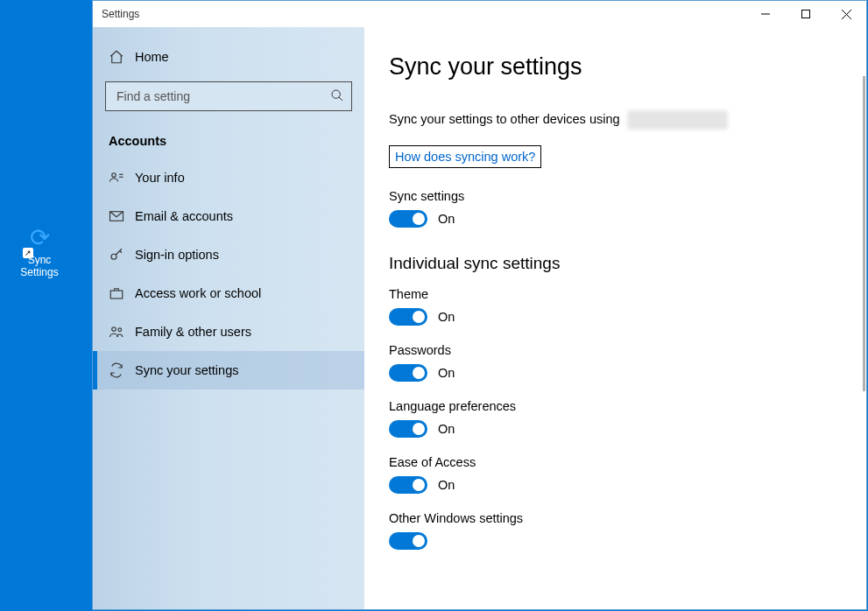  I want to click on sidebar-item-label: Email & accounts, so click(184, 216).